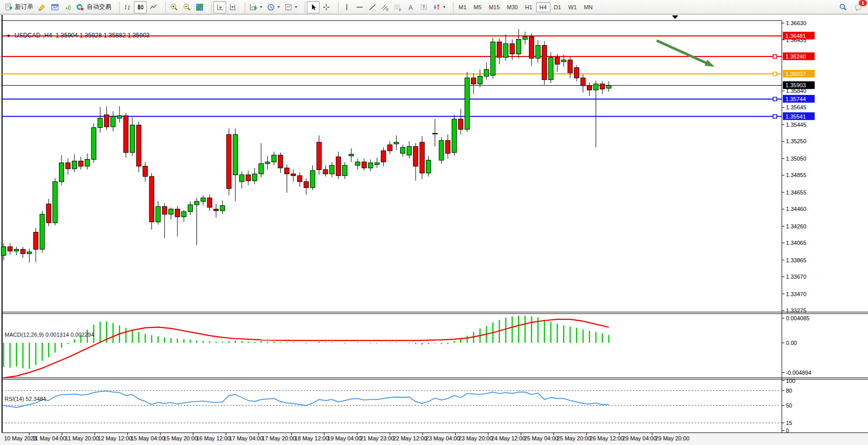  Describe the element at coordinates (68, 7) in the screenshot. I see `signals-button` at that location.